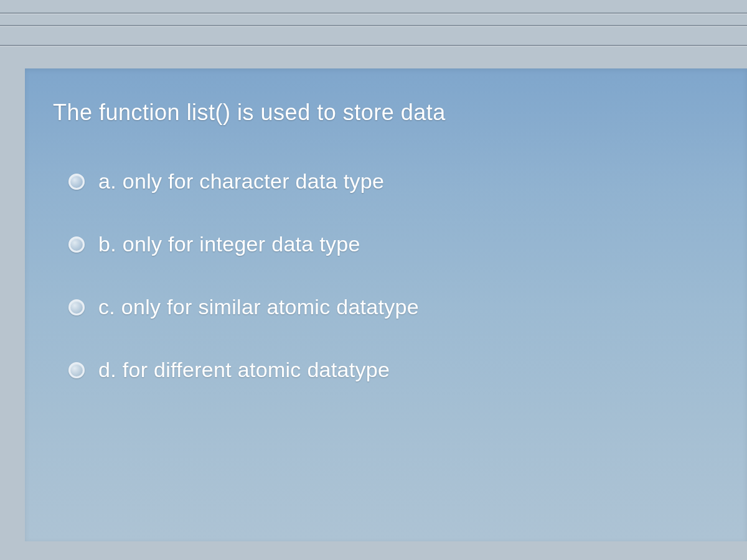 This screenshot has height=560, width=747. I want to click on top-divider-region, so click(374, 31).